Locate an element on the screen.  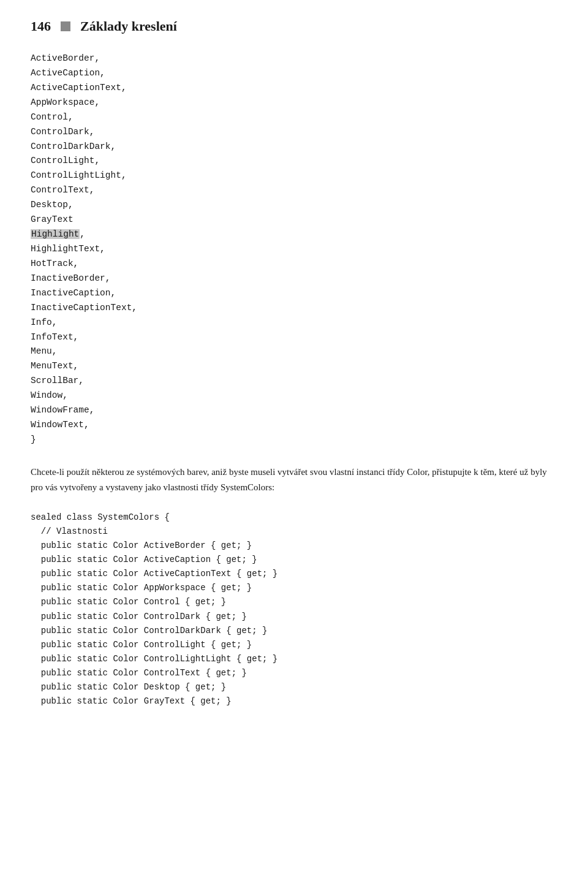
page-header: 146 Základy kreslení is located at coordinates (294, 26).